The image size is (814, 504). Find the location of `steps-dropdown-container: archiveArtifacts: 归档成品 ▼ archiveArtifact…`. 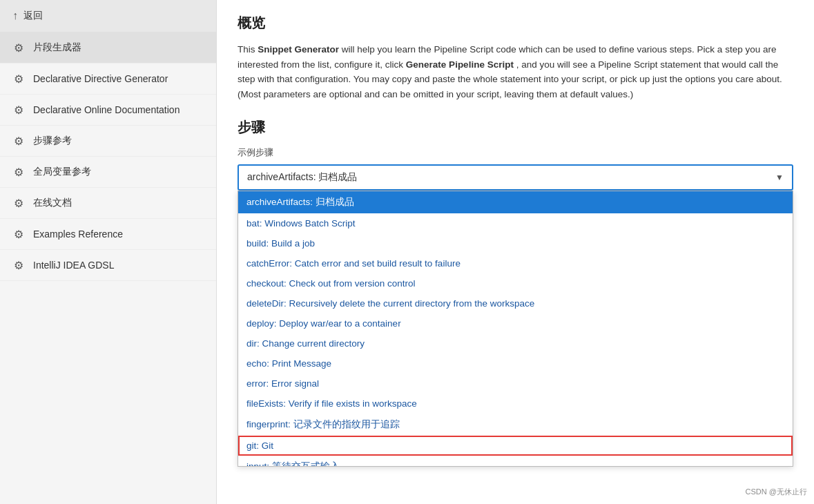

steps-dropdown-container: archiveArtifacts: 归档成品 ▼ archiveArtifact… is located at coordinates (515, 177).